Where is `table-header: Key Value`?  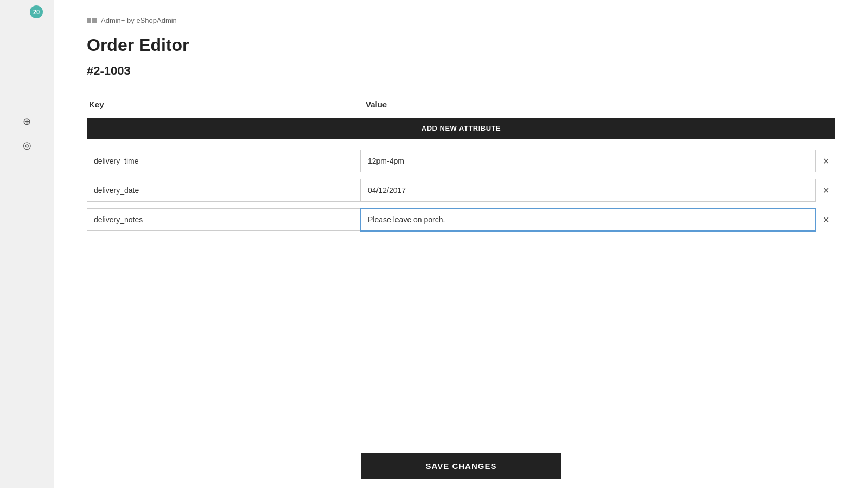 table-header: Key Value is located at coordinates (461, 104).